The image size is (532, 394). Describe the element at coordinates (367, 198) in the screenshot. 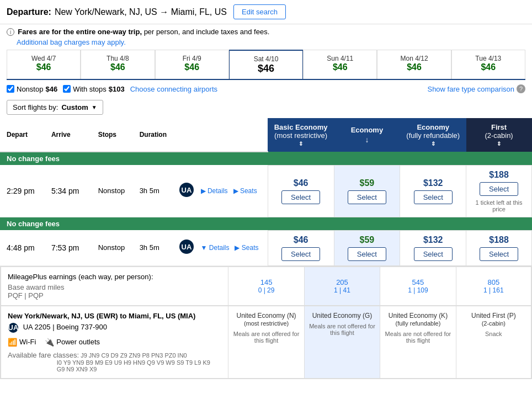

I see `select-economy-1: Select` at that location.